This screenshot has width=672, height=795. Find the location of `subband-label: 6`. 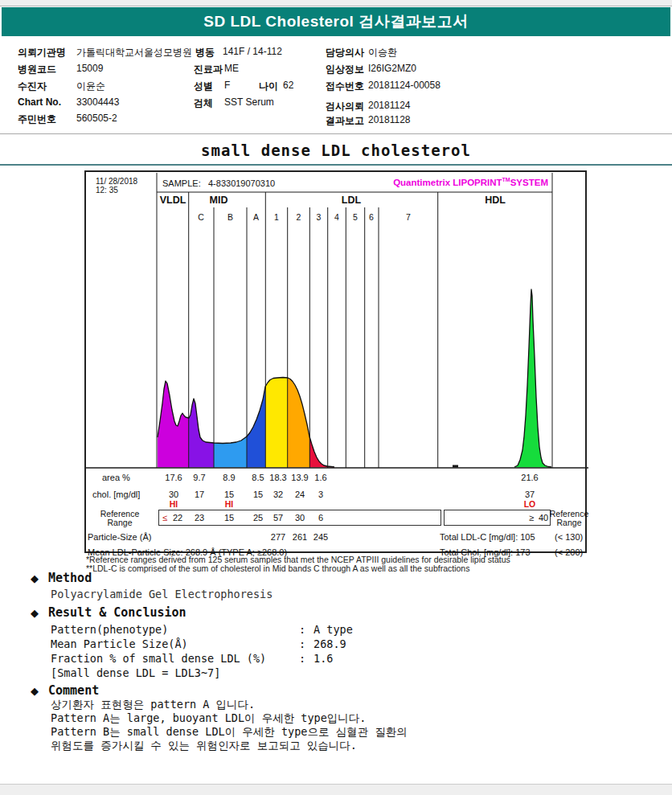

subband-label: 6 is located at coordinates (371, 217).